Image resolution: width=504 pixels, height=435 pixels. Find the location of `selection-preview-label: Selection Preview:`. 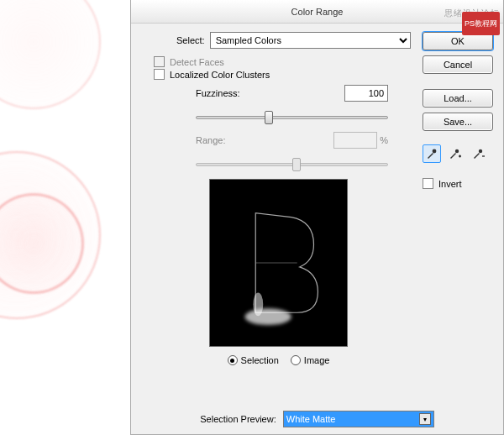

selection-preview-label: Selection Preview: is located at coordinates (239, 419).